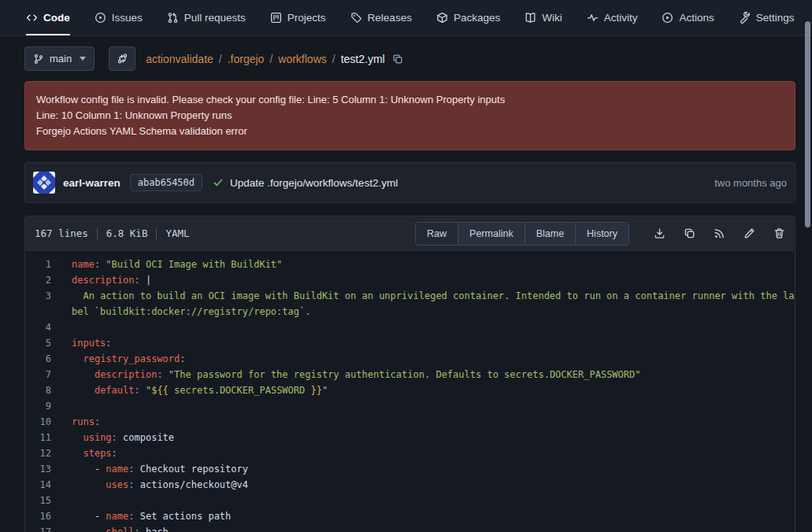  What do you see at coordinates (410, 304) in the screenshot?
I see `code-line: 3 An action to build an OCI image with B…` at bounding box center [410, 304].